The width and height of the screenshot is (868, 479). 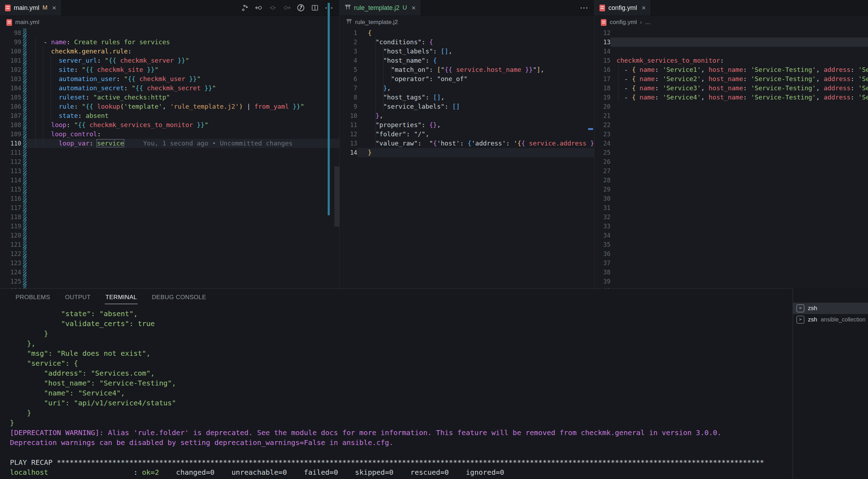 What do you see at coordinates (731, 22) in the screenshot?
I see `breadcrumb: config.yml › ...` at bounding box center [731, 22].